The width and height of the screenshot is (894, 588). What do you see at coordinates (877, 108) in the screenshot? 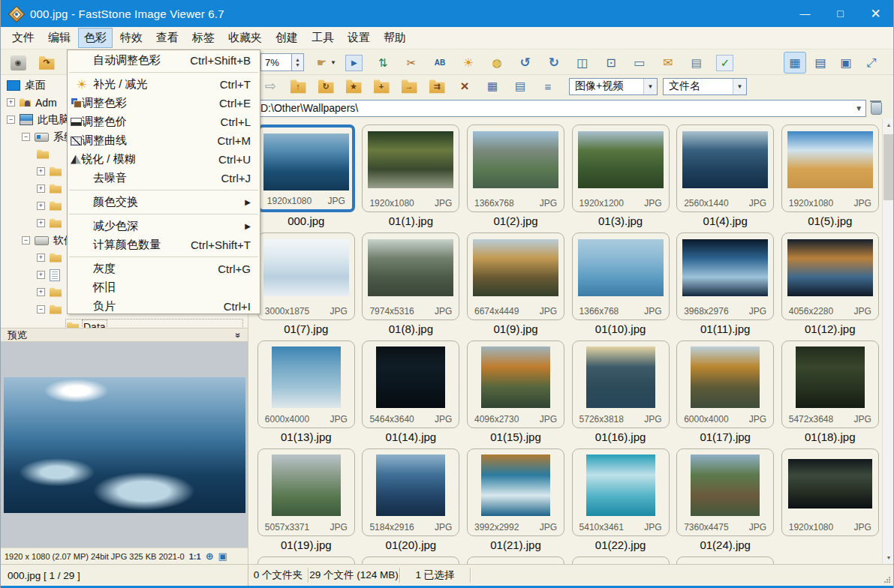
I see `recycle-bin-button` at bounding box center [877, 108].